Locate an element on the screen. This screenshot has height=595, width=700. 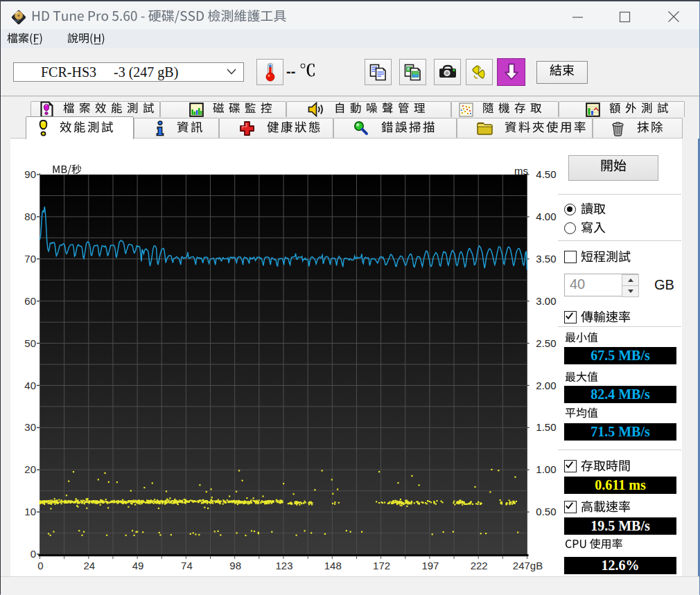
short-stroke-checkbox is located at coordinates (570, 257).